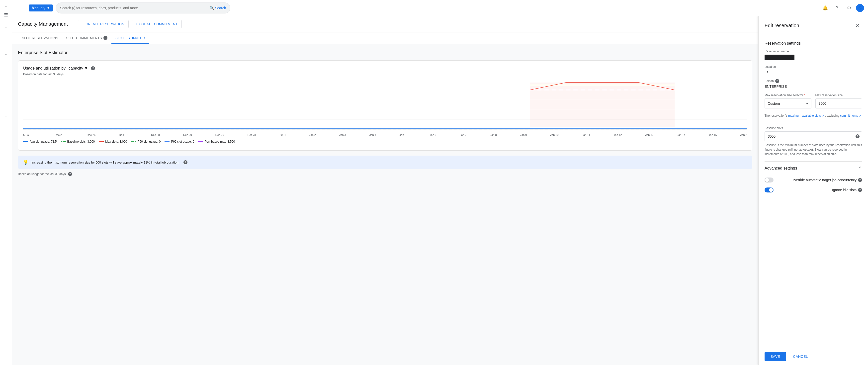  Describe the element at coordinates (813, 128) in the screenshot. I see `baseline-slots-label: Baseline slots` at that location.